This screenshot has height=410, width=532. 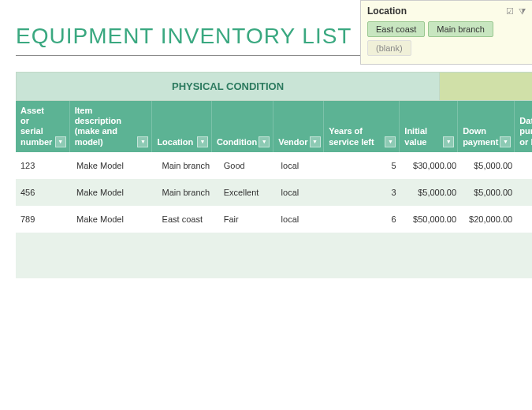 What do you see at coordinates (43, 126) in the screenshot?
I see `header-asset: Asset or serial number▼` at bounding box center [43, 126].